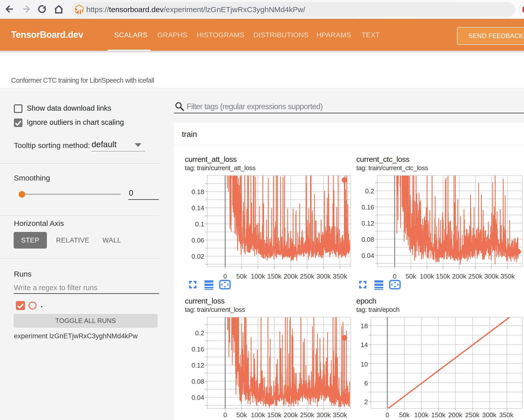 The width and height of the screenshot is (524, 420). What do you see at coordinates (200, 224) in the screenshot?
I see `svg-text: 0.1` at bounding box center [200, 224].